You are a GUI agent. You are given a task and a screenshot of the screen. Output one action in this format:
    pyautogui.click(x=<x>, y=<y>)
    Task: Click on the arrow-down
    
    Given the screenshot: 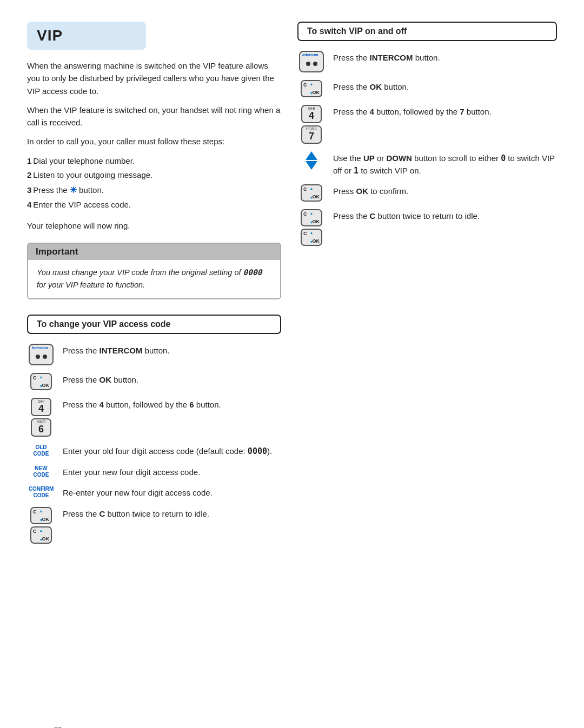 What is the action you would take?
    pyautogui.click(x=311, y=165)
    